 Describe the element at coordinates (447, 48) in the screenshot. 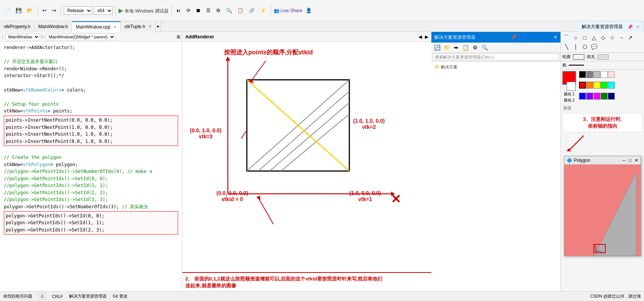

I see `solution-btn-2: 📁` at that location.